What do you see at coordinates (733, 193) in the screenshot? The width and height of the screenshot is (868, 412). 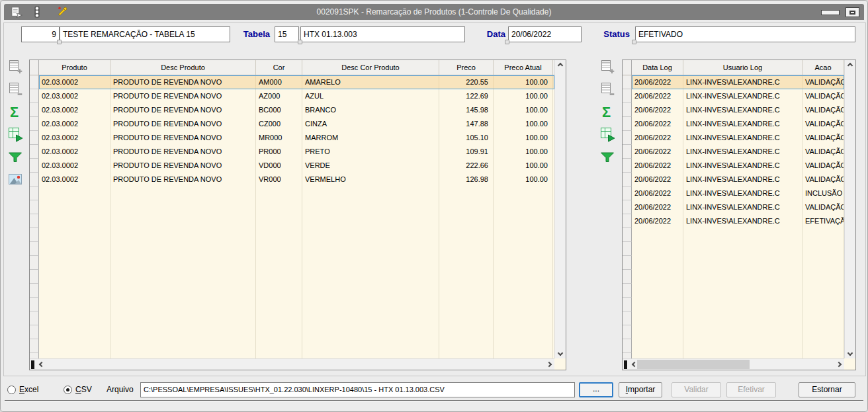 I see `table-row: 20/06/2022LINX-INVES\ALEXANDRE.CINCLUSÃO` at bounding box center [733, 193].